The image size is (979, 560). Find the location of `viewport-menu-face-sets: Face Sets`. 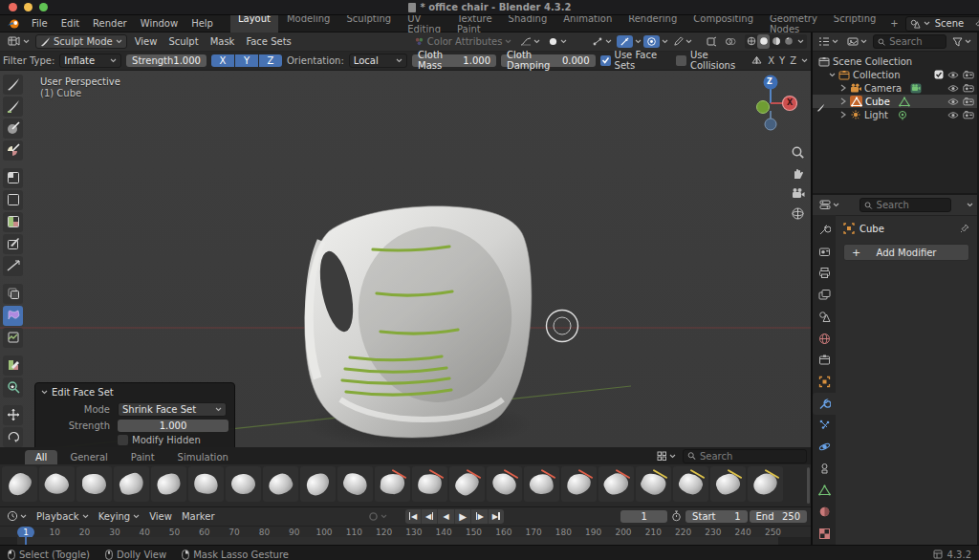

viewport-menu-face-sets: Face Sets is located at coordinates (268, 42).